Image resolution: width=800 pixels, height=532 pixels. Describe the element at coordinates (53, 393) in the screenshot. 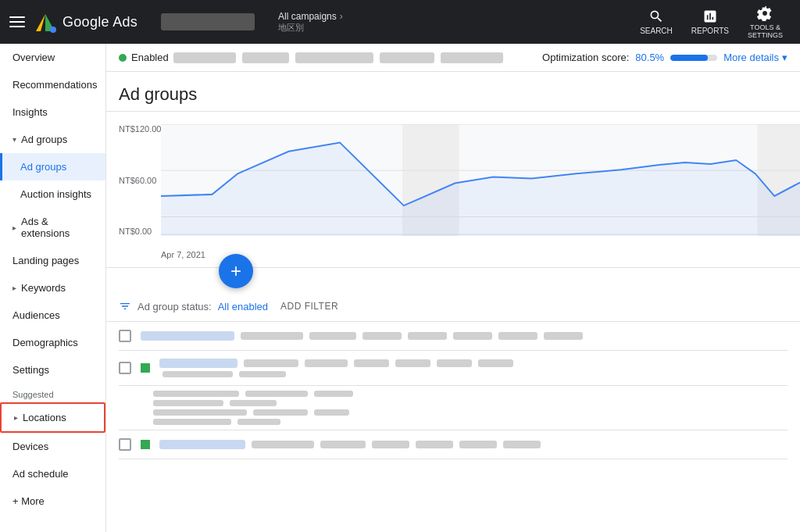

I see `suggested-section-label: Suggested` at that location.